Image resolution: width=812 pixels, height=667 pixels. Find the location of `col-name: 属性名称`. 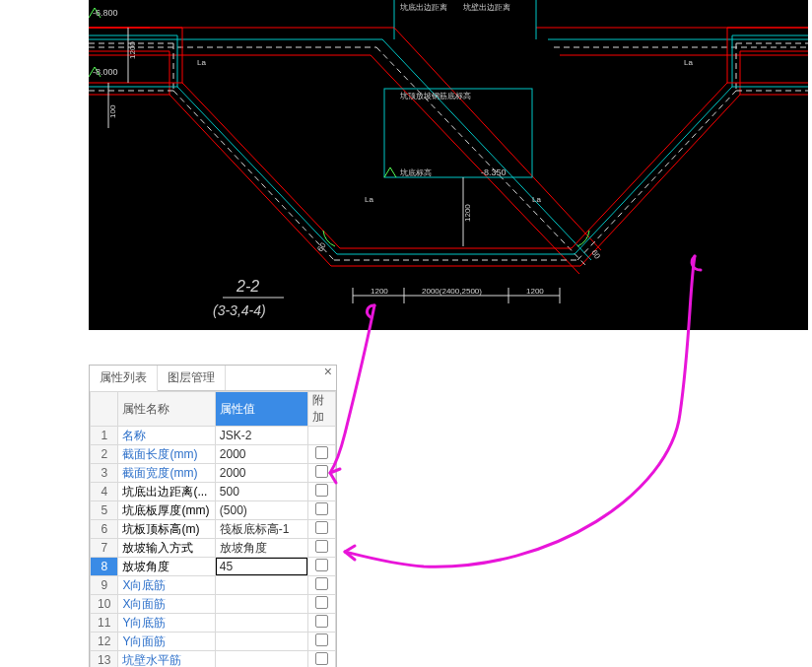

col-name: 属性名称 is located at coordinates (167, 410).